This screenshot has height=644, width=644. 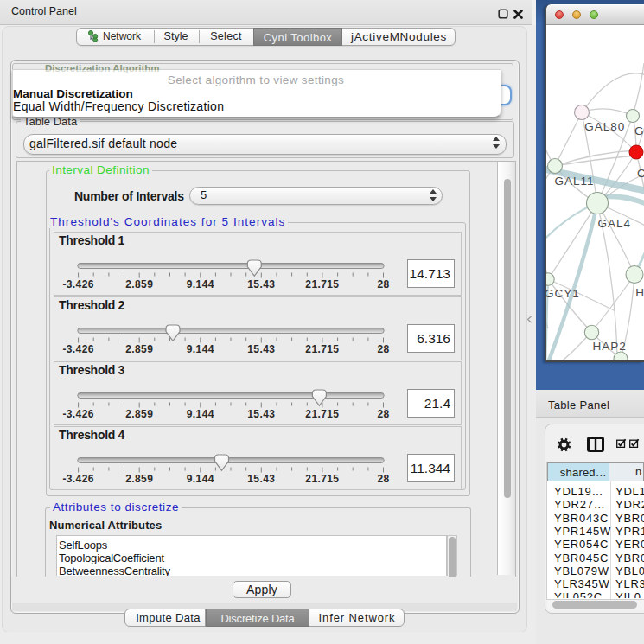 I want to click on svg-text: GAL80, so click(x=605, y=126).